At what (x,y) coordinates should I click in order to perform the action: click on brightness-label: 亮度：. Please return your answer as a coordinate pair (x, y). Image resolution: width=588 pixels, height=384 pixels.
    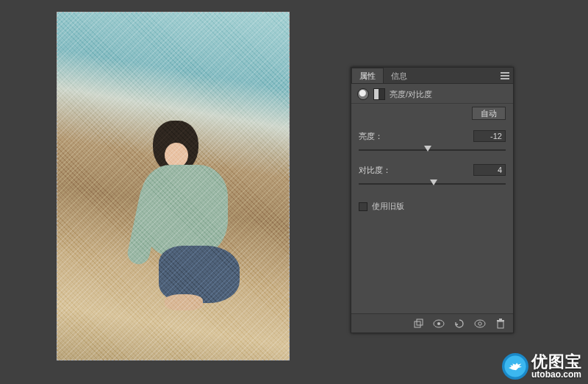
    Looking at the image, I should click on (370, 137).